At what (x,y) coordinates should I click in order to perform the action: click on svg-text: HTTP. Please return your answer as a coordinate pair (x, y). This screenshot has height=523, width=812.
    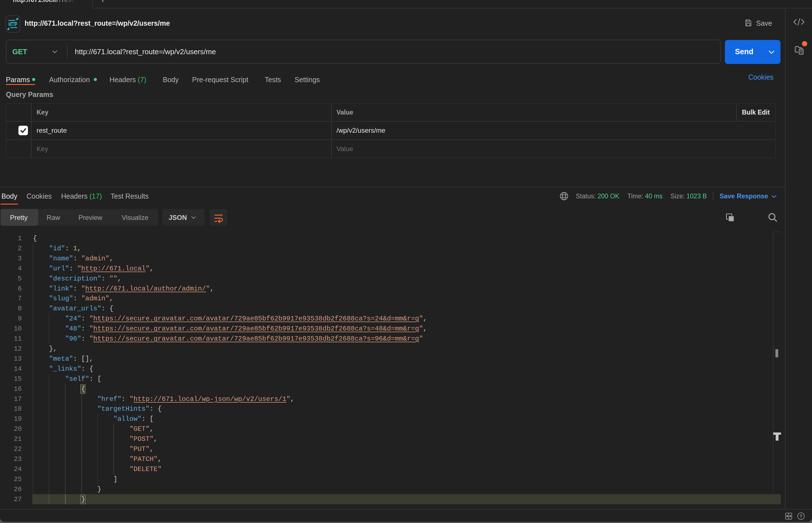
    Looking at the image, I should click on (13, 24).